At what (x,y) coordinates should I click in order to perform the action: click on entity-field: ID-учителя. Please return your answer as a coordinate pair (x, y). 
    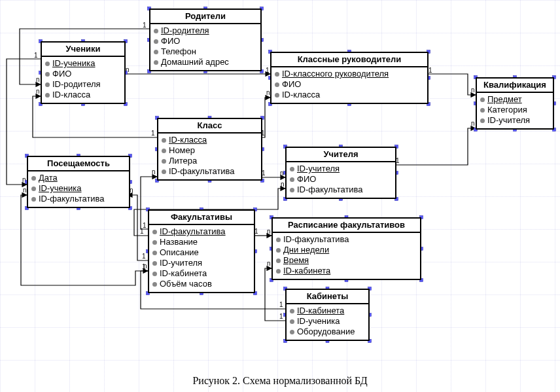
    Looking at the image, I should click on (341, 169).